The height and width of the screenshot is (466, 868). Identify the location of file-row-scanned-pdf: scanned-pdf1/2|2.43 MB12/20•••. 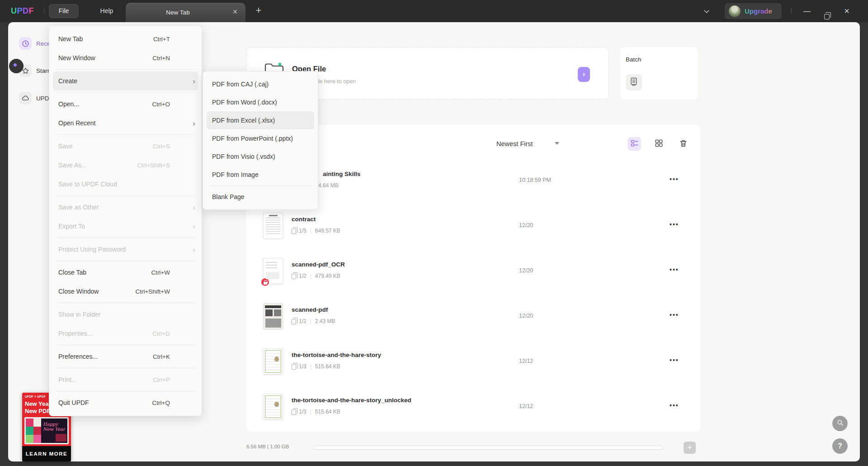
(473, 317).